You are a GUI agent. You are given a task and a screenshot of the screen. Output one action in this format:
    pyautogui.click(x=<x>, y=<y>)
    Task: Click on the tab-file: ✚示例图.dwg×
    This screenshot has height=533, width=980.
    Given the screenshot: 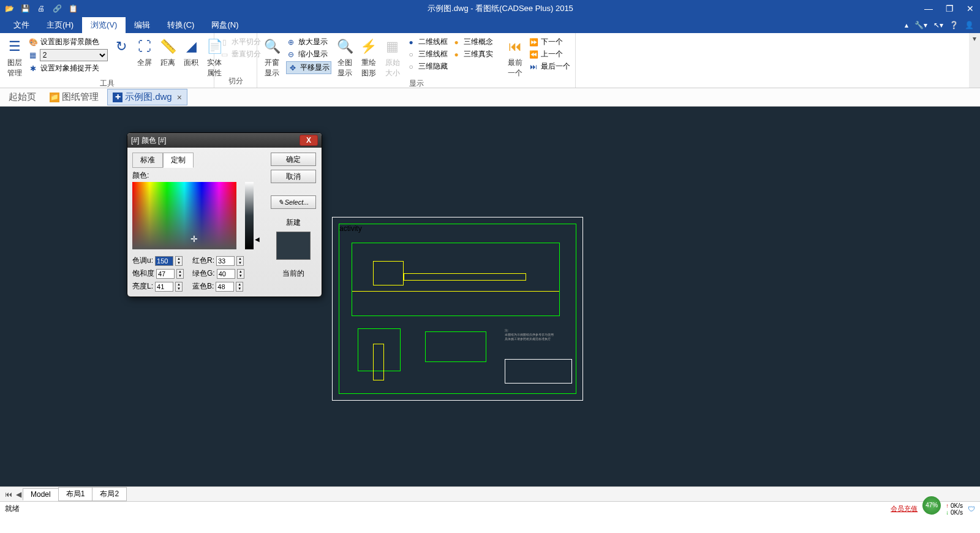 What is the action you would take?
    pyautogui.click(x=147, y=97)
    